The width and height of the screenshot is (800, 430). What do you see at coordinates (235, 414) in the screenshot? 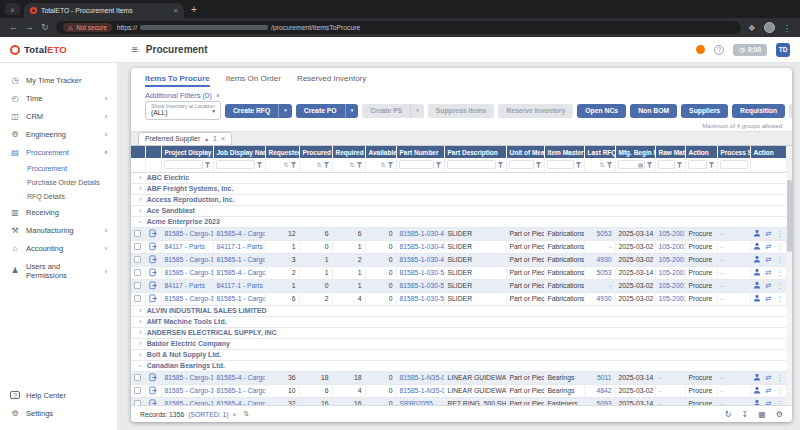
I see `clear-sort-icon: ×` at bounding box center [235, 414].